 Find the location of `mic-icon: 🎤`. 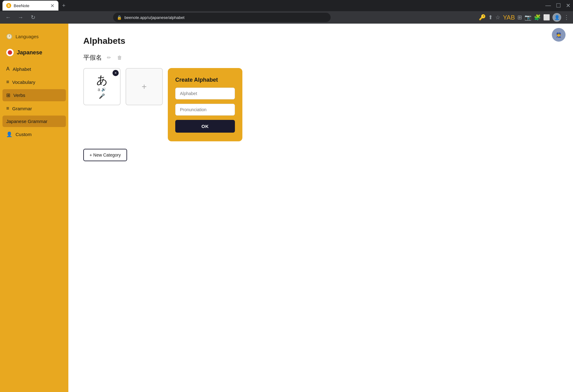

mic-icon: 🎤 is located at coordinates (102, 96).